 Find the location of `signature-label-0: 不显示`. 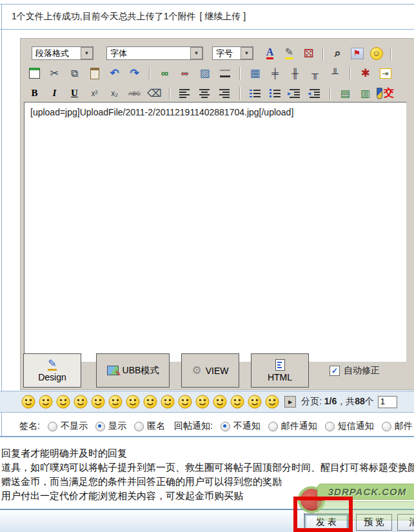

signature-label-0: 不显示 is located at coordinates (74, 426).